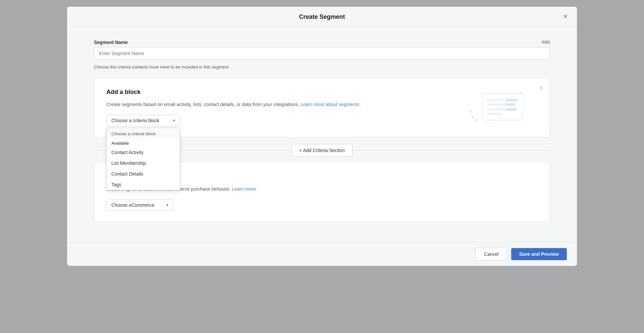 This screenshot has width=644, height=333. I want to click on helper-text: Choose the criteria contacts must meet t…, so click(322, 67).